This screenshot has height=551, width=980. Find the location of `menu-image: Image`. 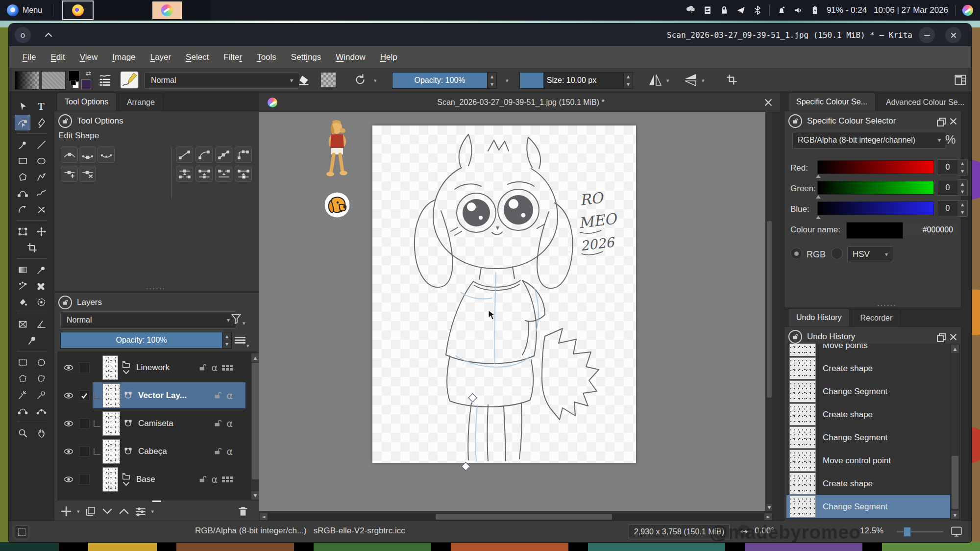

menu-image: Image is located at coordinates (123, 57).